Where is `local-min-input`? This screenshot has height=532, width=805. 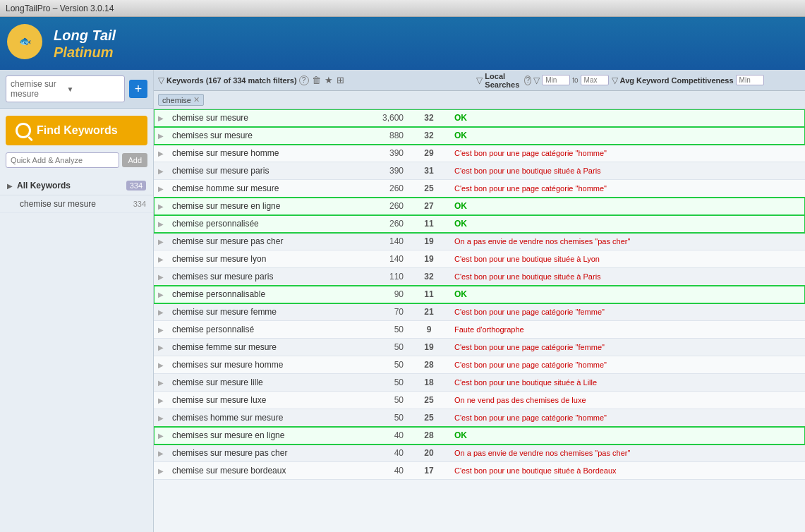
local-min-input is located at coordinates (556, 80).